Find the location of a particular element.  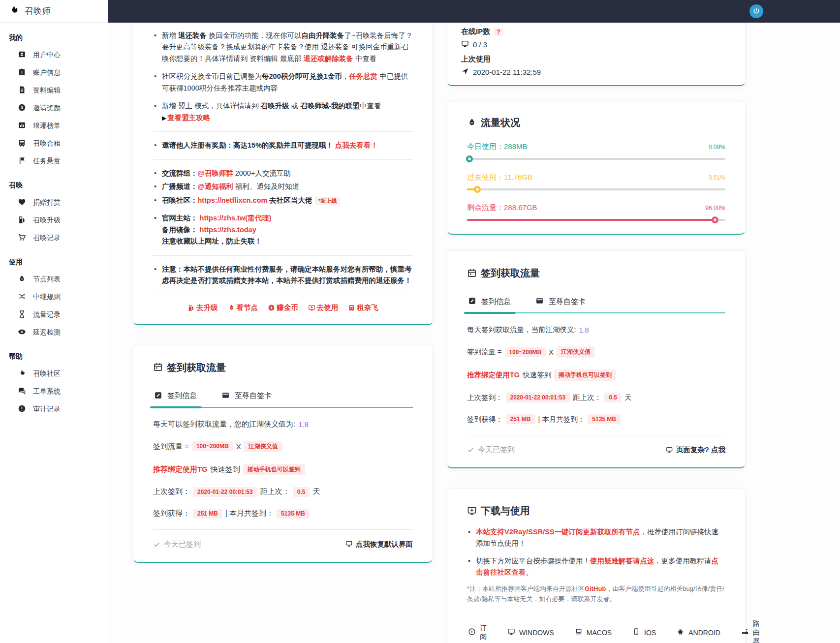

main-site-link: https://zhs.tw(需代理) is located at coordinates (236, 218).